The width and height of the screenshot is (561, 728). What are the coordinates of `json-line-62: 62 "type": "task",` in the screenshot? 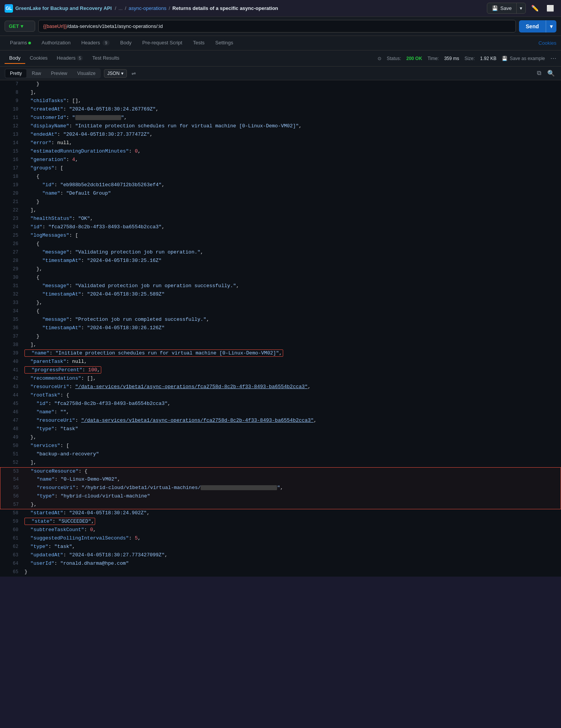 It's located at (280, 547).